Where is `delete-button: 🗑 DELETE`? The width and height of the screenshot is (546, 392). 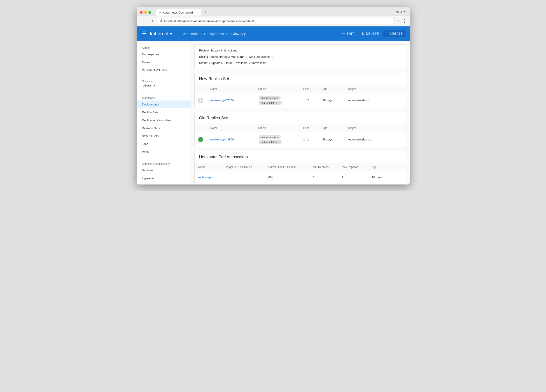 delete-button: 🗑 DELETE is located at coordinates (370, 34).